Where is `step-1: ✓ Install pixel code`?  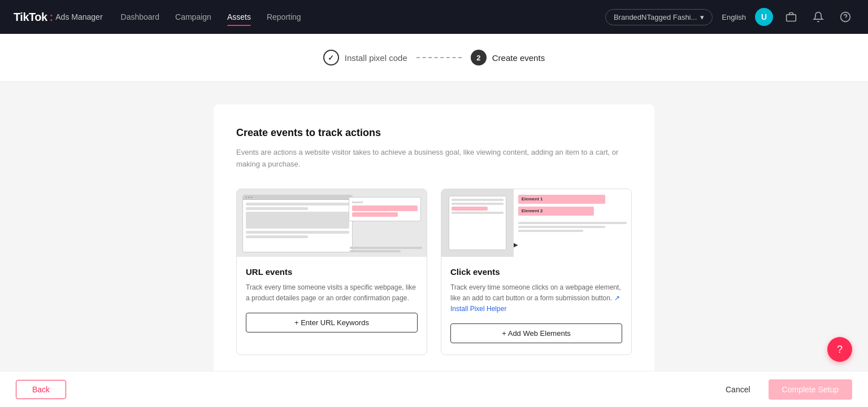 step-1: ✓ Install pixel code is located at coordinates (365, 58).